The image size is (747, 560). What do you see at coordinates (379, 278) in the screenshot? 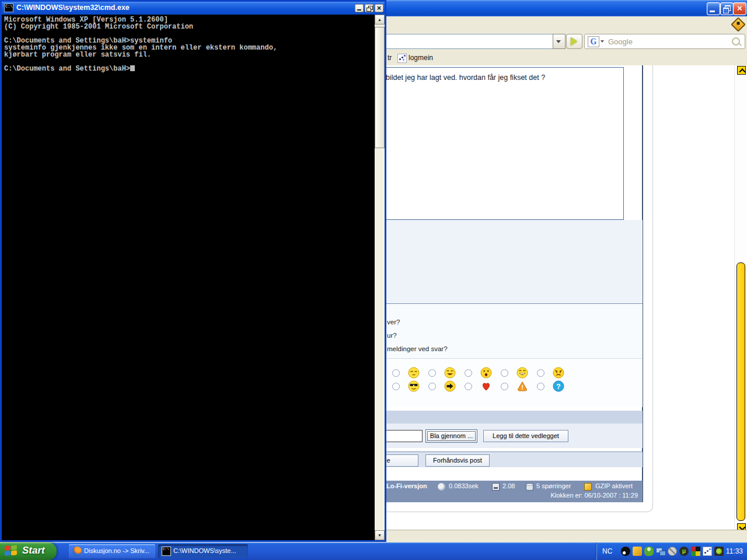
I see `console-scrollbar` at bounding box center [379, 278].